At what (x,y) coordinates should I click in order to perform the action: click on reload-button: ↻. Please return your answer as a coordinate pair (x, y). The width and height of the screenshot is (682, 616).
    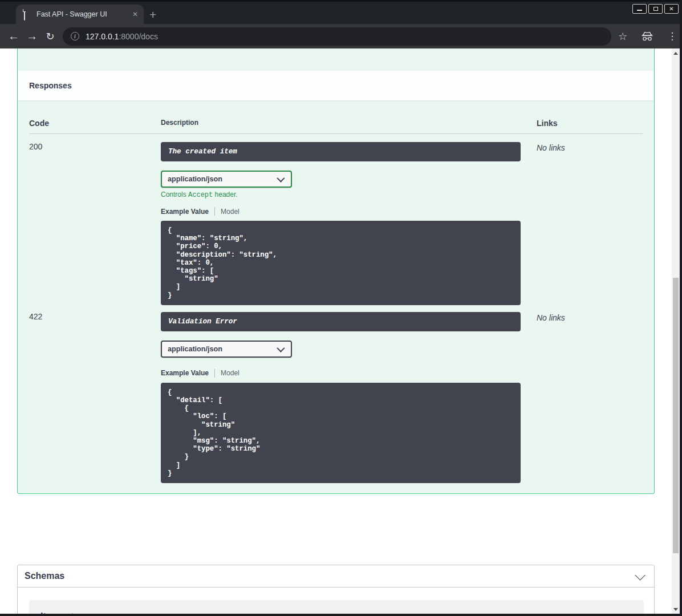
    Looking at the image, I should click on (50, 37).